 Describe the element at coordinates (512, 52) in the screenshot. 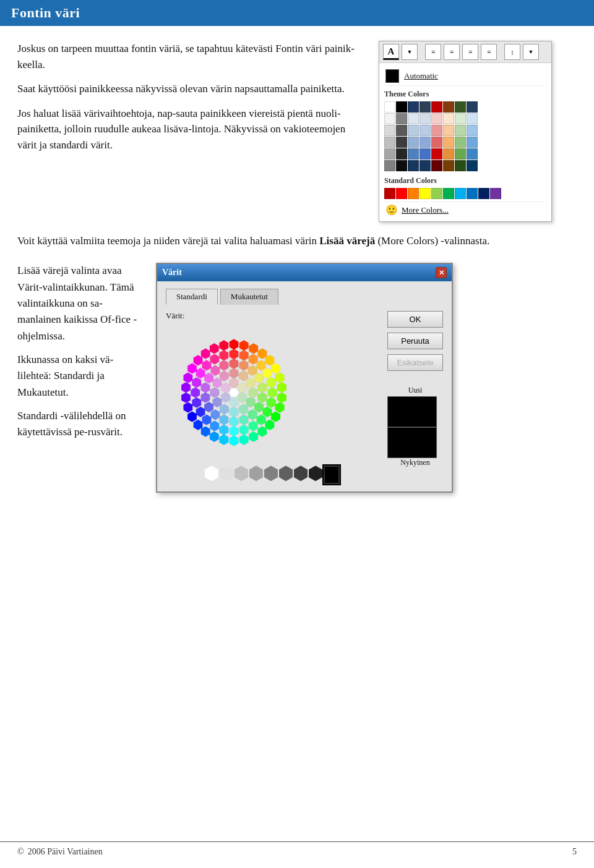

I see `indent-button: ↕` at that location.